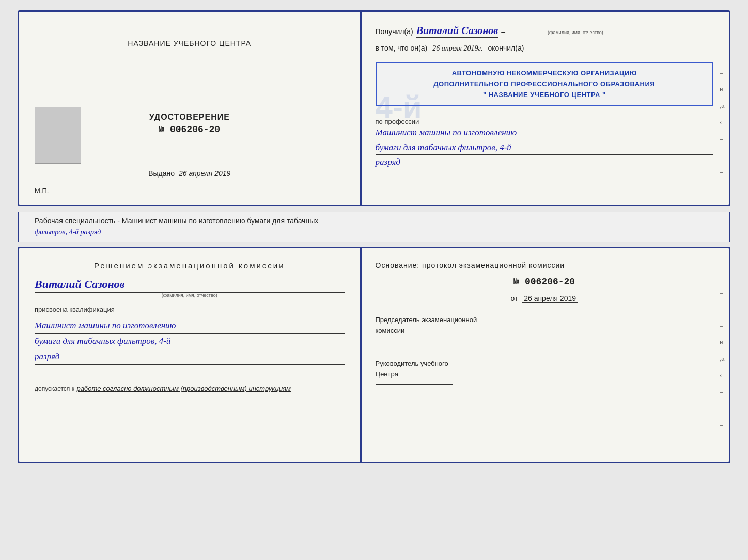 The image size is (748, 560). Describe the element at coordinates (184, 388) in the screenshot. I see `dopuskaetsya-text: работе согласно должностным (производств…` at that location.